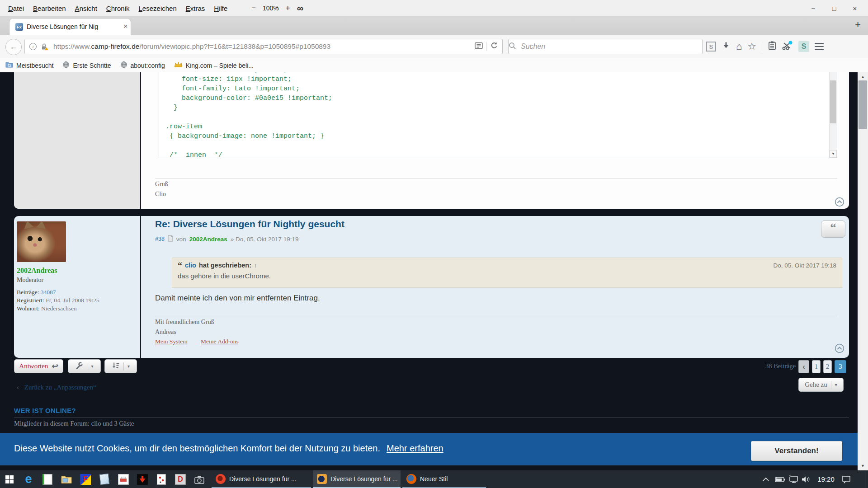  I want to click on bookmark-about-config: about:config, so click(143, 65).